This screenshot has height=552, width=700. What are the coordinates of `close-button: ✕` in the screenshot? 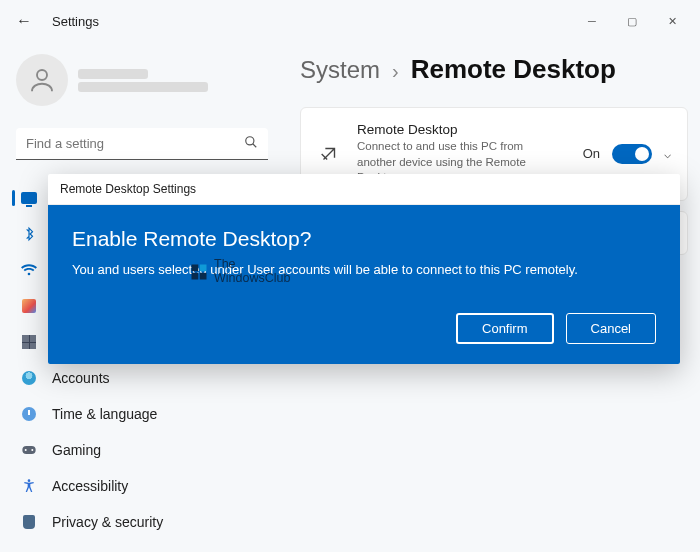 It's located at (672, 21).